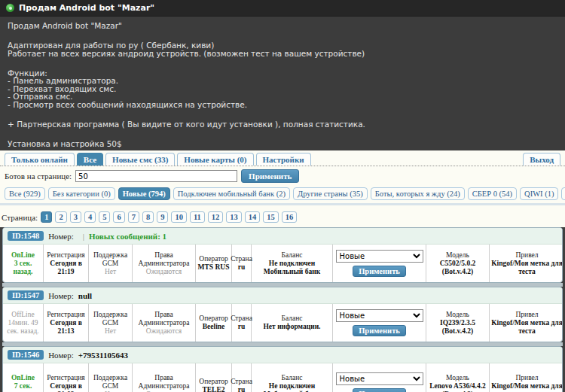  I want to click on post-function-item: - Отправка смс., so click(282, 96).